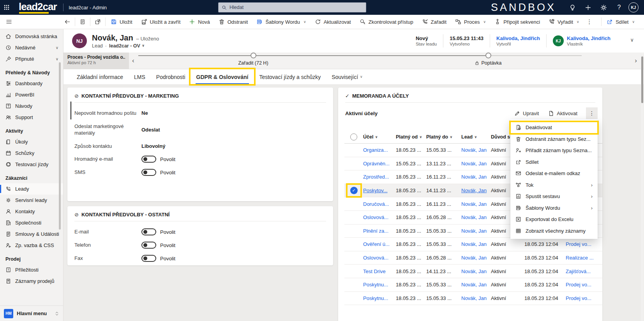  Describe the element at coordinates (253, 55) in the screenshot. I see `process-stage-dot-zaradit` at that location.